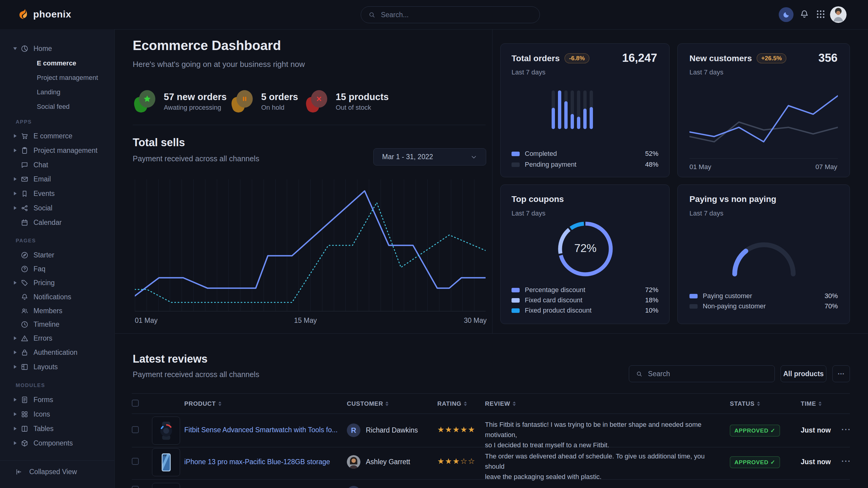  I want to click on share-icon, so click(25, 208).